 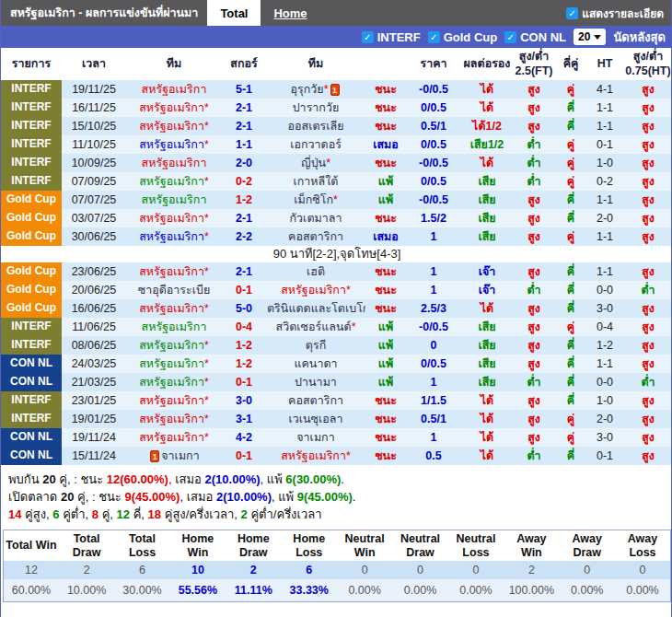 What do you see at coordinates (87, 591) in the screenshot?
I see `stats-percent-cell: 10.00%` at bounding box center [87, 591].